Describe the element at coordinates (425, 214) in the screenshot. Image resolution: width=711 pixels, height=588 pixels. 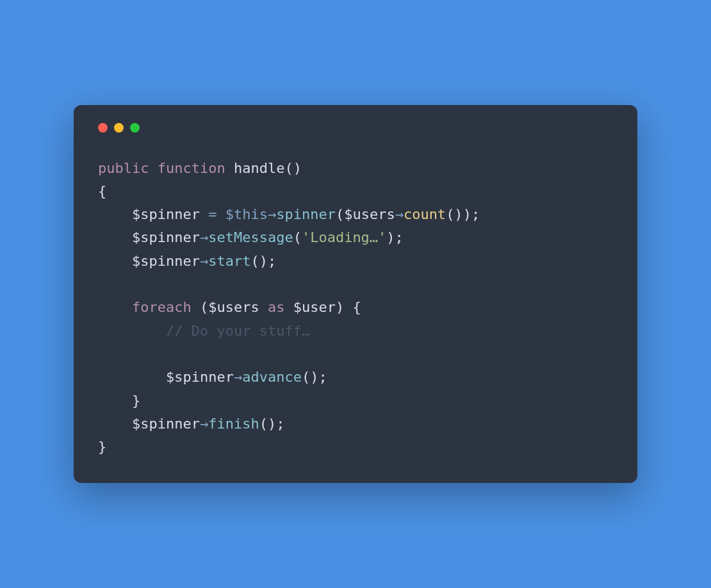
I see `method-count: count` at that location.